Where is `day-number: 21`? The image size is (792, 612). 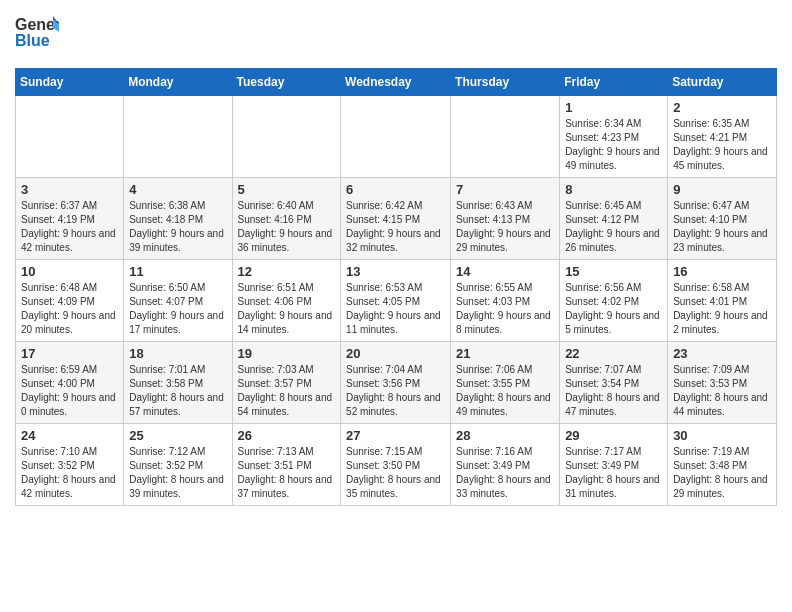 day-number: 21 is located at coordinates (505, 354).